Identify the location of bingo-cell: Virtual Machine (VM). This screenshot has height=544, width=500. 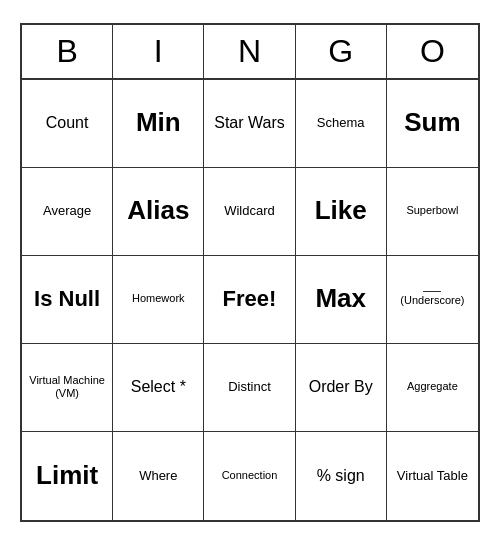
(68, 388).